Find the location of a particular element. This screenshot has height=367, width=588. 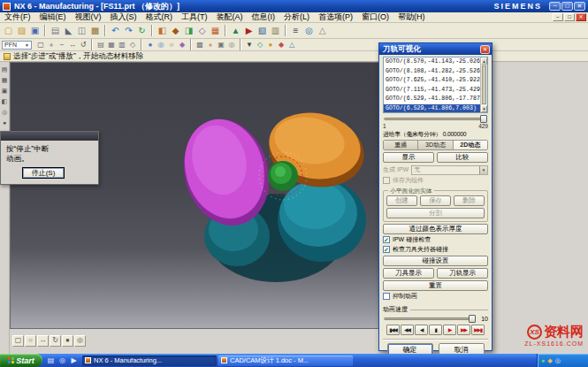

reuse-library-icon: ◧ is located at coordinates (5, 101).